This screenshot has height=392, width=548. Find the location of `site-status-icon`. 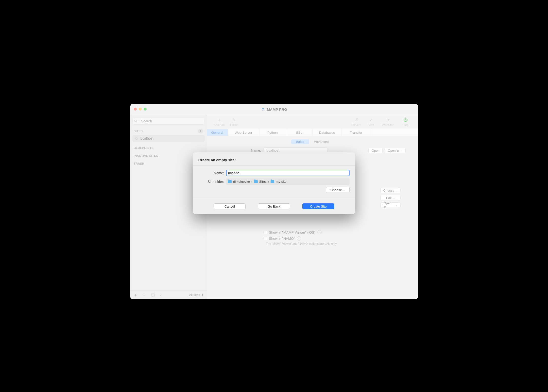

site-status-icon is located at coordinates (137, 138).